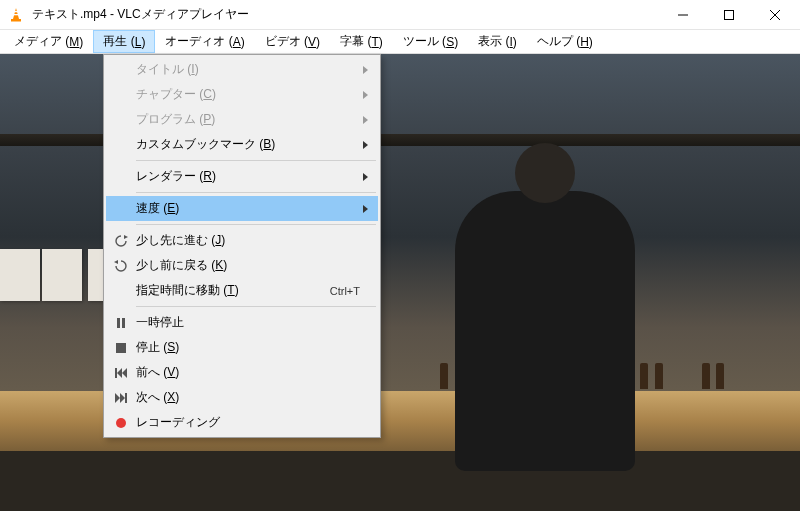 This screenshot has width=800, height=511. Describe the element at coordinates (251, 176) in the screenshot. I see `menu-item-label: レンダラー (R)` at that location.